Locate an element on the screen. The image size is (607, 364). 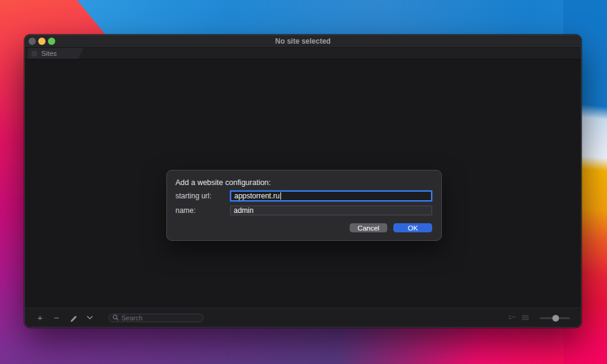
name-label: name: is located at coordinates (203, 211).